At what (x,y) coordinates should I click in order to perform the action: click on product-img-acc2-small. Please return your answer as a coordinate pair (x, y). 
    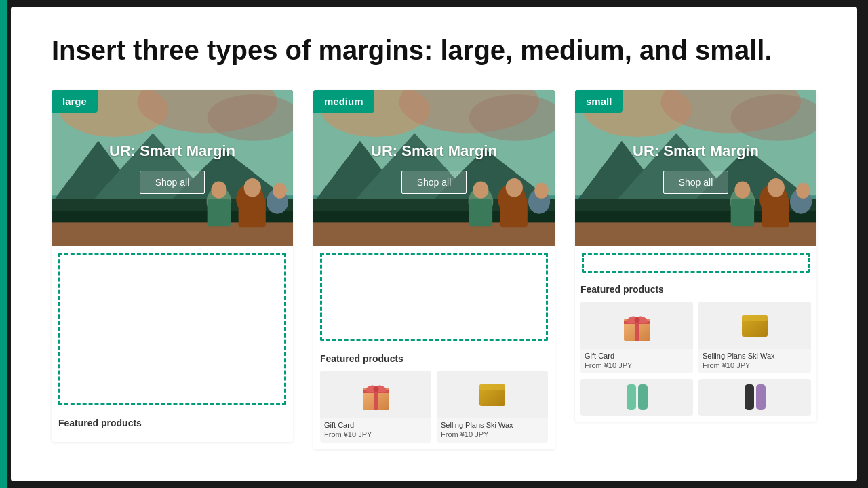
    Looking at the image, I should click on (755, 397).